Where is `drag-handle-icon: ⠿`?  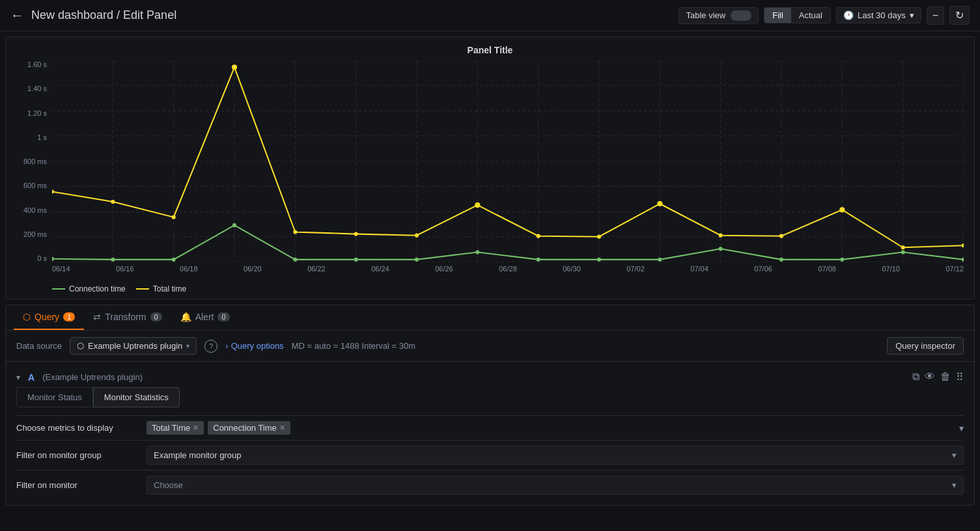
drag-handle-icon: ⠿ is located at coordinates (960, 377).